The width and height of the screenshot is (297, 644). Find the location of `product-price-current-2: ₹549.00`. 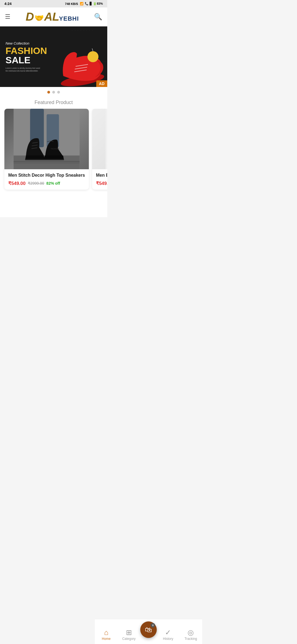

product-price-current-2: ₹549.00 is located at coordinates (102, 183).